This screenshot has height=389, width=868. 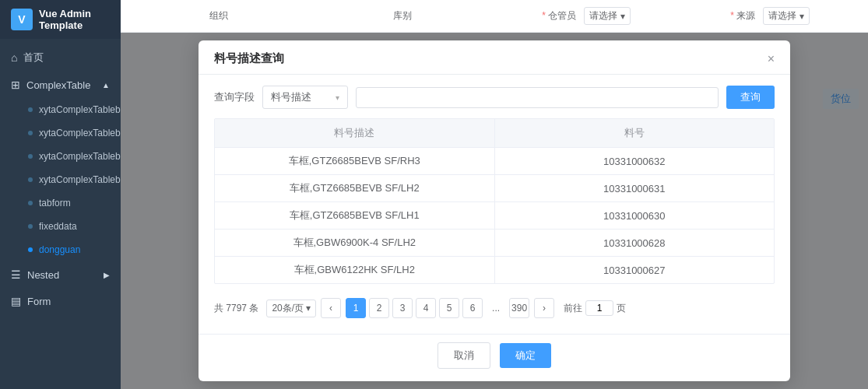 What do you see at coordinates (61, 203) in the screenshot?
I see `sidebar-item-tabform: tabform` at bounding box center [61, 203].